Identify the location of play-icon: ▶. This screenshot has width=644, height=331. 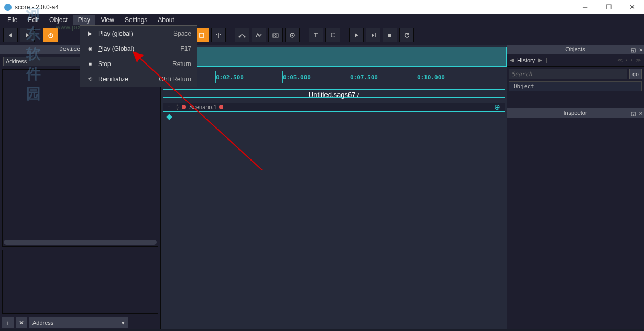
(90, 34).